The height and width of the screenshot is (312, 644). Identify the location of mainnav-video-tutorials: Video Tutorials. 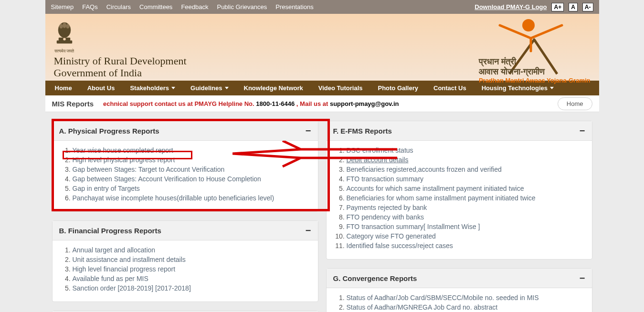
(341, 88).